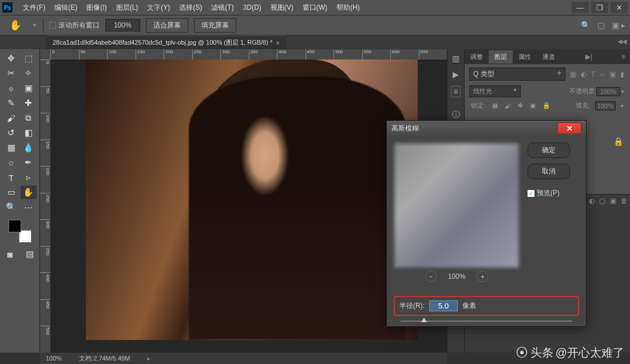  What do you see at coordinates (517, 74) in the screenshot?
I see `layer-filter-dropdown: Q 类型÷` at bounding box center [517, 74].